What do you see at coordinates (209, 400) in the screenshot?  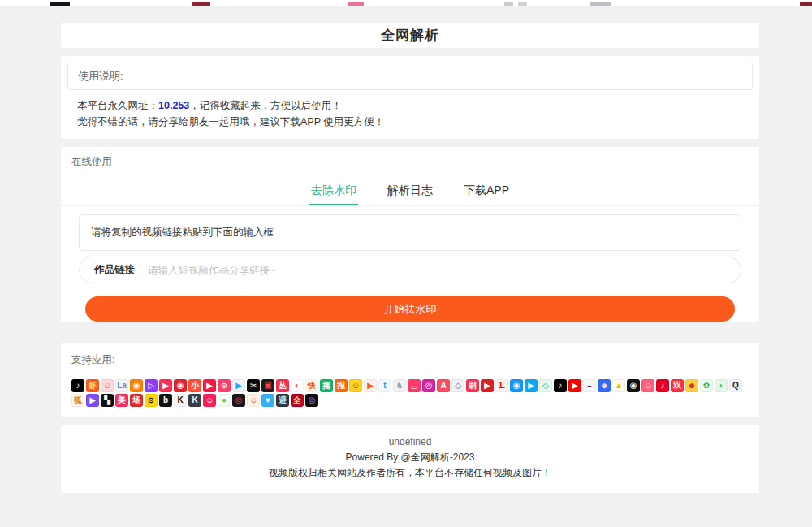 I see `app-icon-squid: ☺` at bounding box center [209, 400].